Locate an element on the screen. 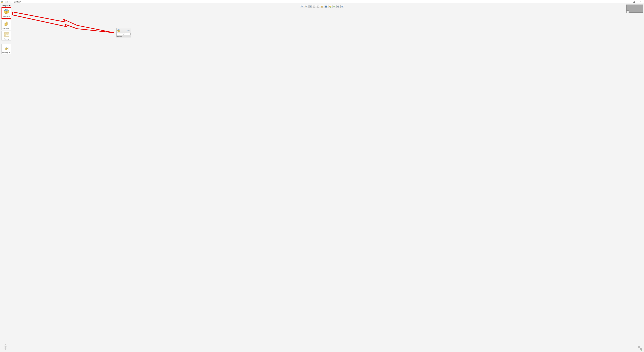 This screenshot has width=644, height=352. template-existing-file: Existing File is located at coordinates (6, 49).